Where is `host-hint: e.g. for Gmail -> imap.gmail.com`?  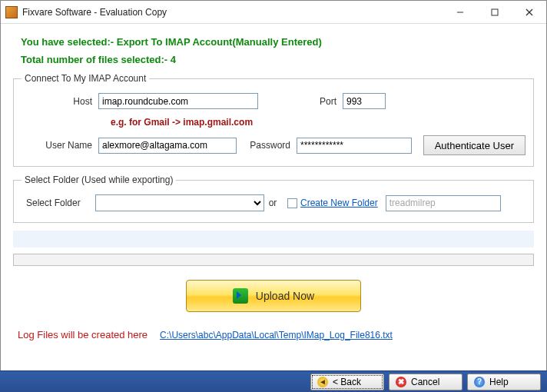
host-hint: e.g. for Gmail -> imap.gmail.com is located at coordinates (318, 122).